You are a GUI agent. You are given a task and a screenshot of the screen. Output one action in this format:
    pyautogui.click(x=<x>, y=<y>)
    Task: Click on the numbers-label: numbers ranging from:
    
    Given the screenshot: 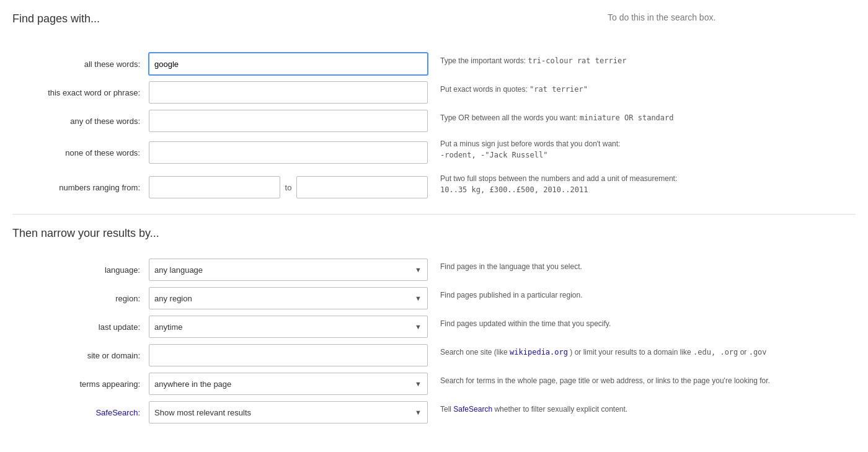 What is the action you would take?
    pyautogui.click(x=81, y=187)
    